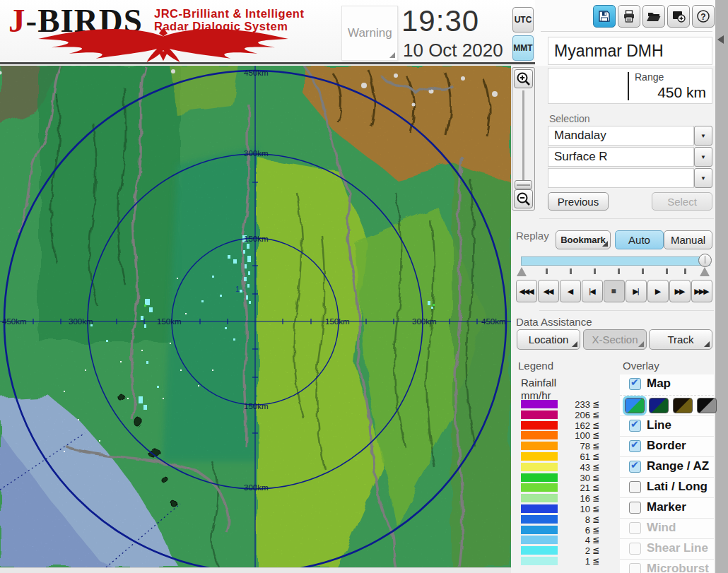 The width and height of the screenshot is (728, 573). What do you see at coordinates (615, 339) in the screenshot?
I see `xsection-button: X-Section` at bounding box center [615, 339].